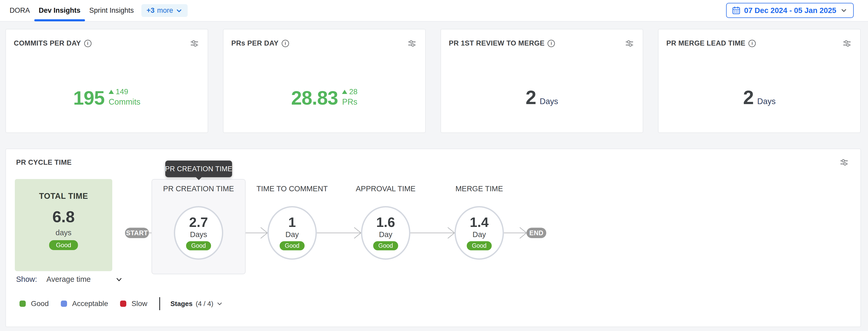  I want to click on stages-filter-label: Stages, so click(182, 304).